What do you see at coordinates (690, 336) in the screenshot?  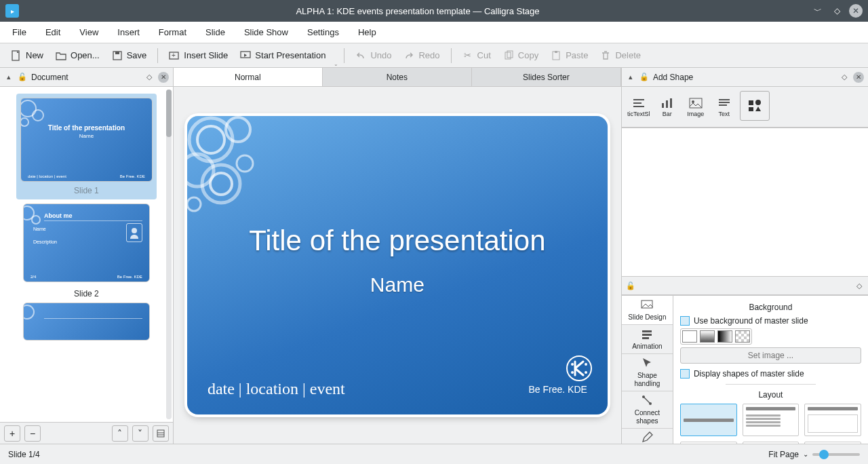 I see `fill-solid-button` at bounding box center [690, 336].